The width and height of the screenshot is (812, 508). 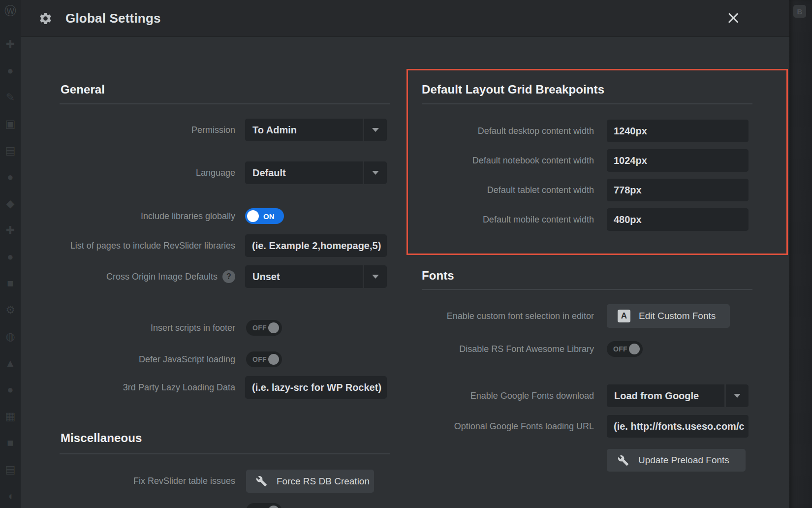 What do you see at coordinates (113, 19) in the screenshot?
I see `modal-title: Global Settings` at bounding box center [113, 19].